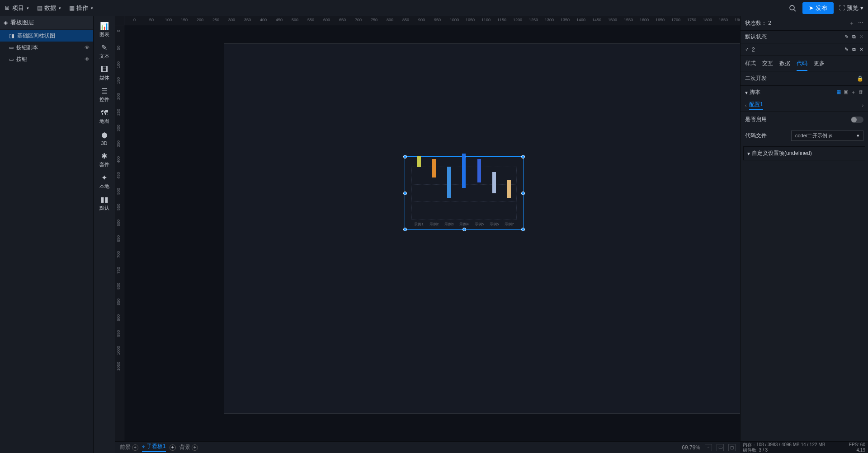 This screenshot has width=868, height=453. Describe the element at coordinates (49, 8) in the screenshot. I see `menu-data: ▤ 数据 ▾` at that location.